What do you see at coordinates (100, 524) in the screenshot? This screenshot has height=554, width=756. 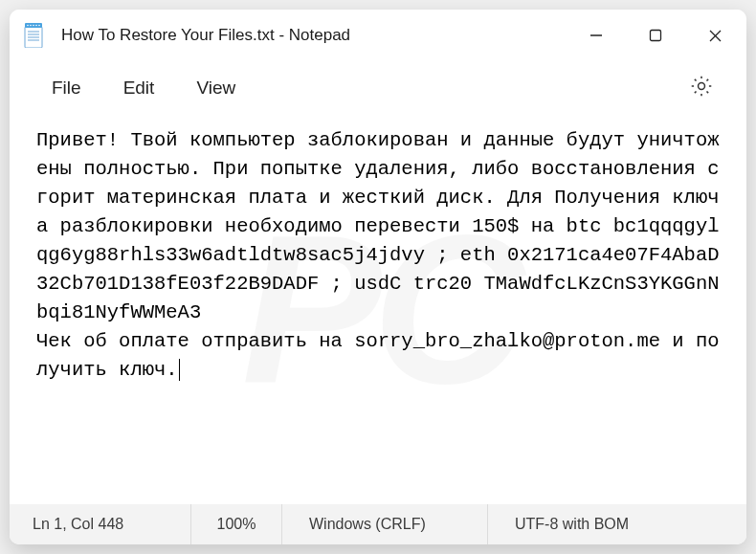 I see `status-position: Ln 1, Col 448` at bounding box center [100, 524].